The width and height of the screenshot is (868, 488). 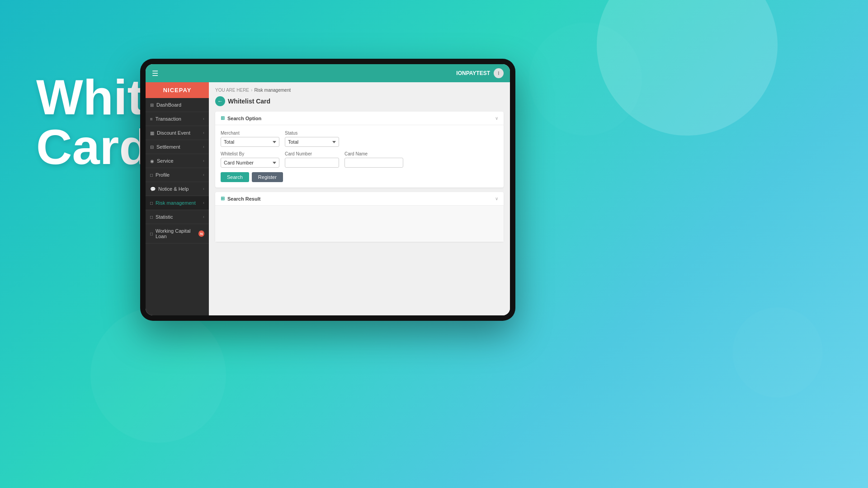 What do you see at coordinates (374, 154) in the screenshot?
I see `card-name-label: Card Name` at bounding box center [374, 154].